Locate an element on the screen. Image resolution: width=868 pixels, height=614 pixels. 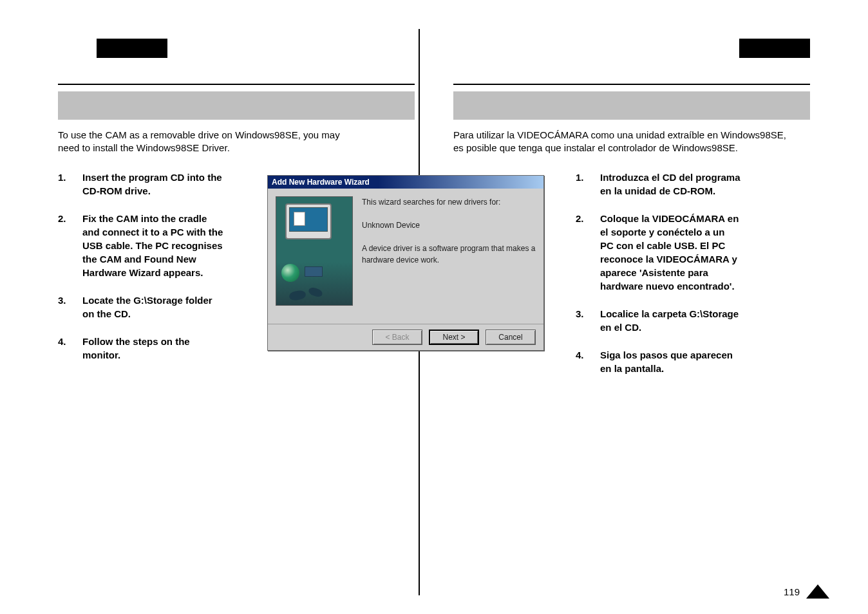
next-button: Next > is located at coordinates (454, 337).